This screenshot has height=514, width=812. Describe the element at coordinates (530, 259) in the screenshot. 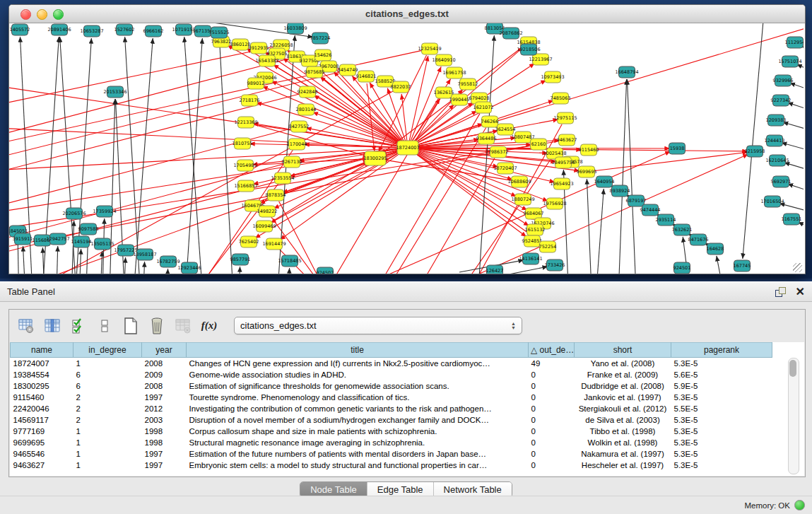

I see `graph-node-teal: 14136141` at that location.